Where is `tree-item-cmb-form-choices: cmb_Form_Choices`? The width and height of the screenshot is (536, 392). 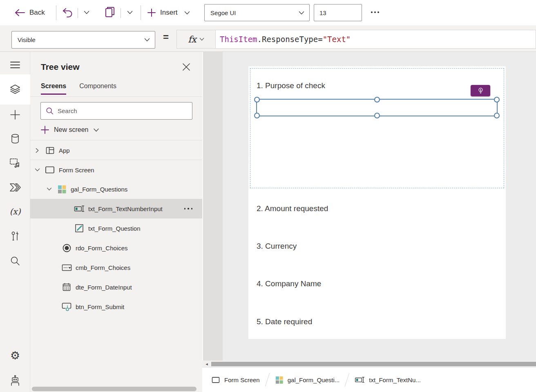 tree-item-cmb-form-choices: cmb_Form_Choices is located at coordinates (116, 267).